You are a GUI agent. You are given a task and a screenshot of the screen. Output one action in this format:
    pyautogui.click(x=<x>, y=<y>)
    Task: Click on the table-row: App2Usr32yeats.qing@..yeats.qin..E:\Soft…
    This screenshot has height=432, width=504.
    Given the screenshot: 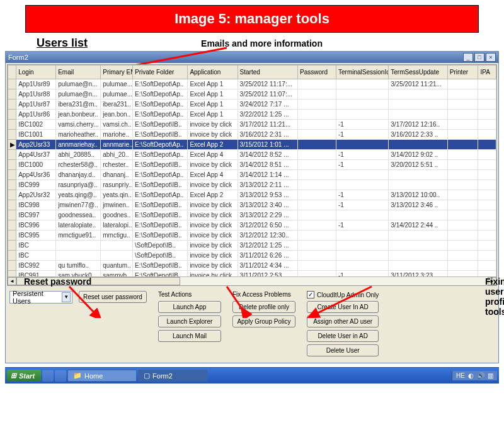 What is the action you would take?
    pyautogui.click(x=252, y=195)
    